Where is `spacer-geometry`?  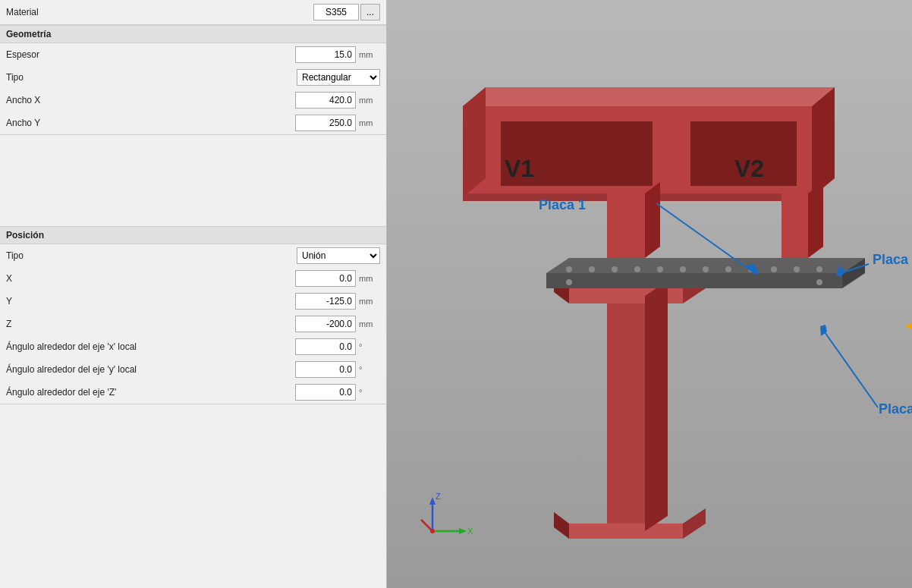
spacer-geometry is located at coordinates (193, 181).